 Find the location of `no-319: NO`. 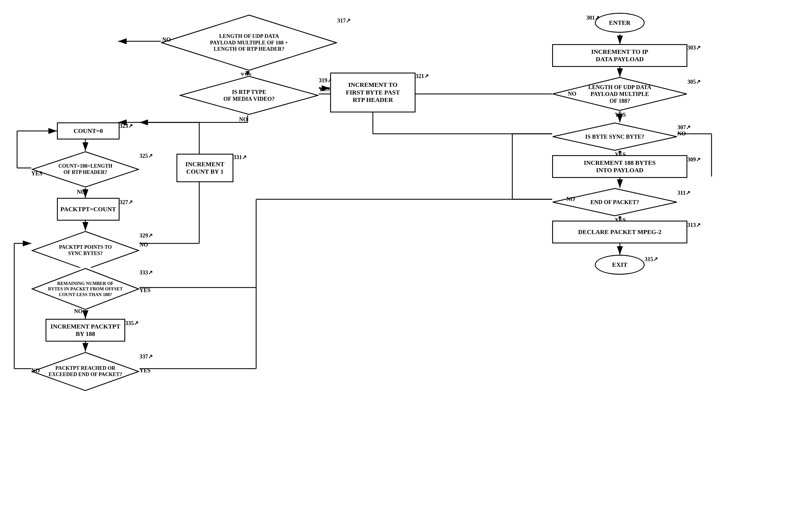

no-319: NO is located at coordinates (243, 119).